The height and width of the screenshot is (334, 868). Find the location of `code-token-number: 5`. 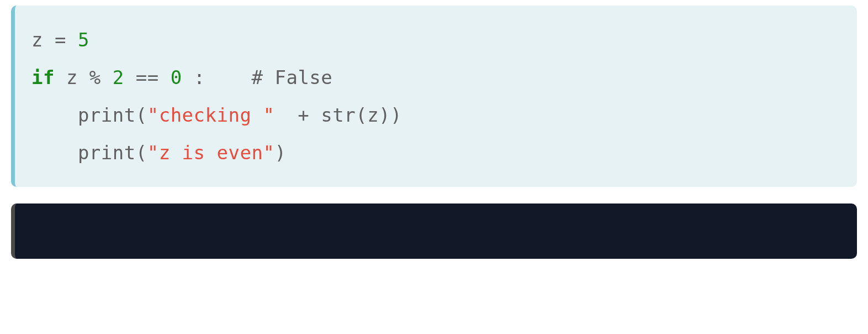

code-token-number: 5 is located at coordinates (84, 40).